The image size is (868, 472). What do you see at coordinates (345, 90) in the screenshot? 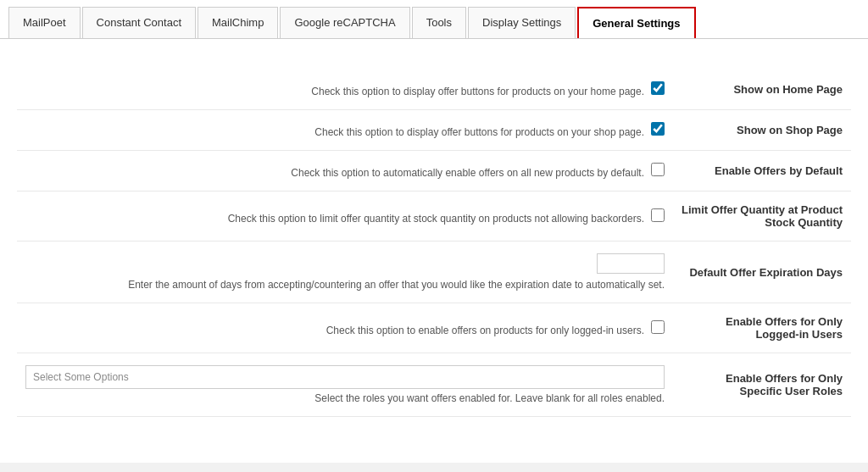
I see `control-cell-show-home-page: Check this option to display offer butto…` at bounding box center [345, 90].